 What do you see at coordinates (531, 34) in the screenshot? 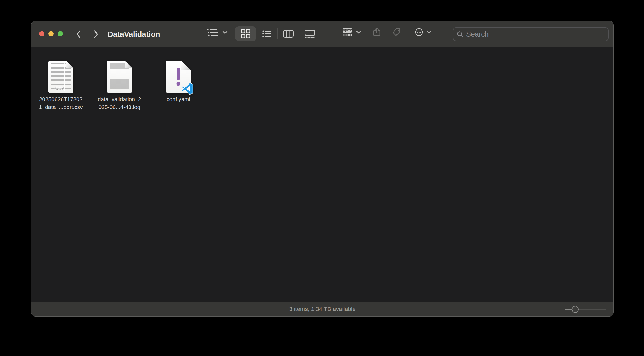
I see `search-field` at bounding box center [531, 34].